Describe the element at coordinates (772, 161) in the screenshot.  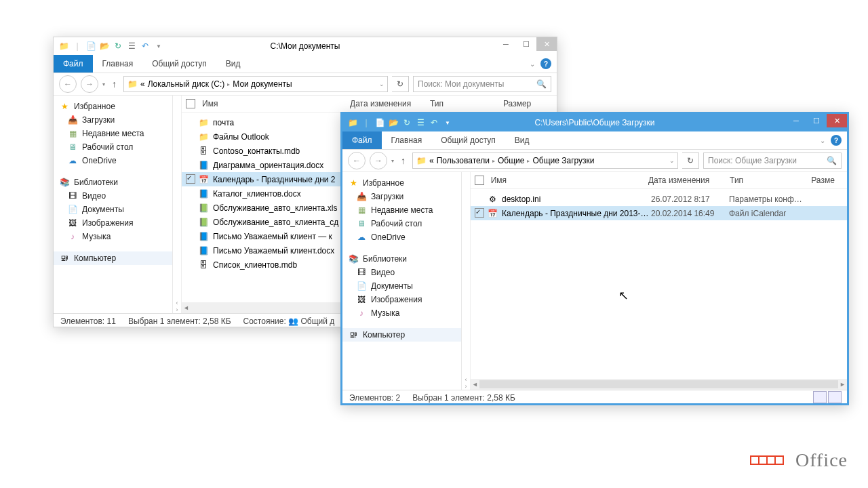
I see `search-input: Поиск: Общие Загрузки 🔍` at that location.